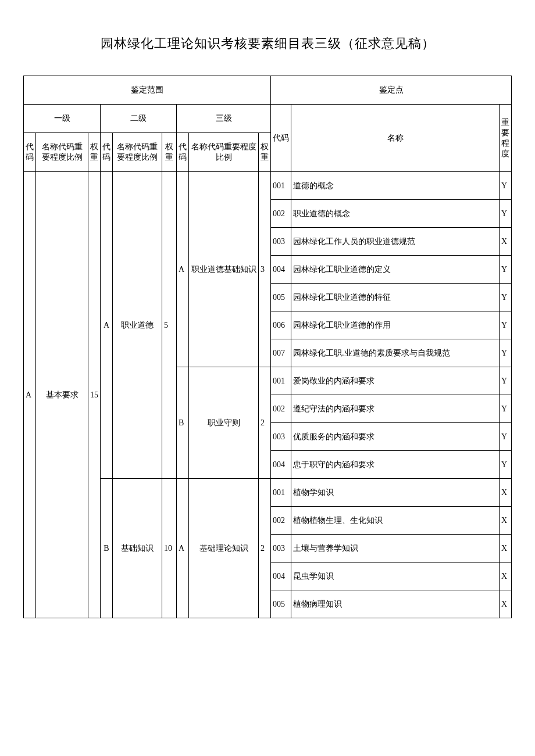 The height and width of the screenshot is (756, 535). What do you see at coordinates (395, 298) in the screenshot?
I see `point-name: 园林绿化工职业道德的特征` at bounding box center [395, 298].